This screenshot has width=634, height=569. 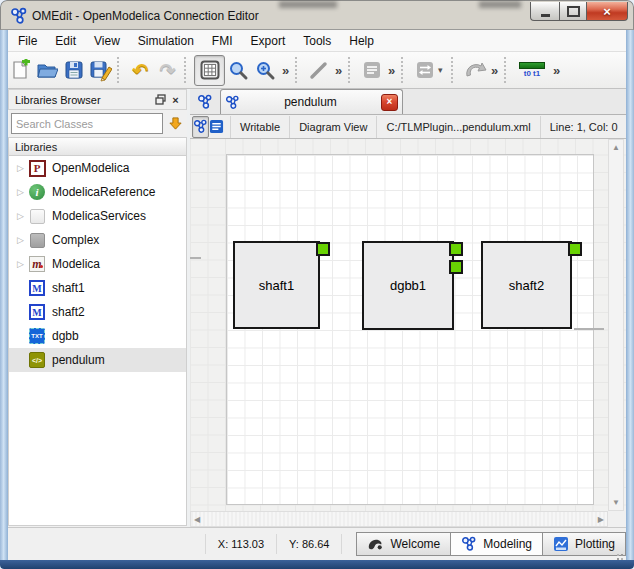 What do you see at coordinates (216, 126) in the screenshot?
I see `text-view-icon` at bounding box center [216, 126].